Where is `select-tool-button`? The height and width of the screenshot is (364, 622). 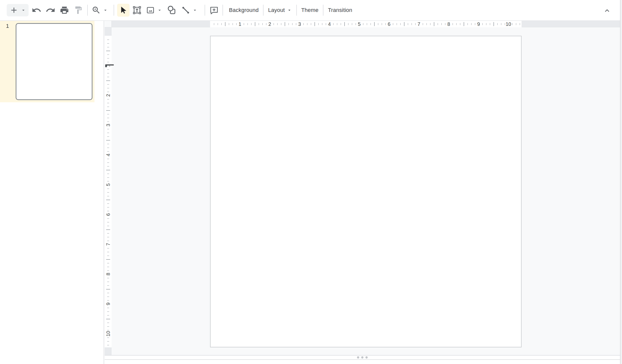
select-tool-button is located at coordinates (123, 10).